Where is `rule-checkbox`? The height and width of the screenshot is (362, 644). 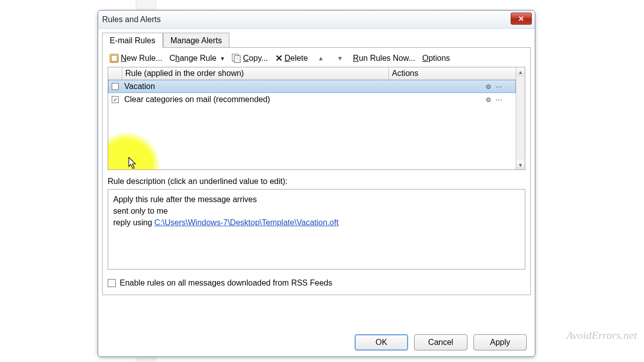 rule-checkbox is located at coordinates (115, 86).